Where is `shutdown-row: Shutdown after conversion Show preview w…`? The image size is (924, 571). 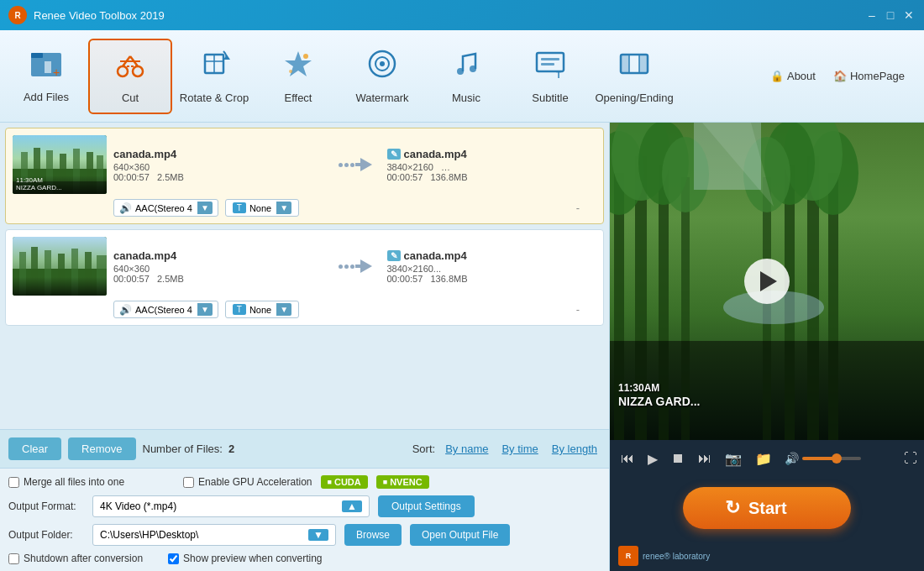
shutdown-row: Shutdown after conversion Show preview w… is located at coordinates (304, 558).